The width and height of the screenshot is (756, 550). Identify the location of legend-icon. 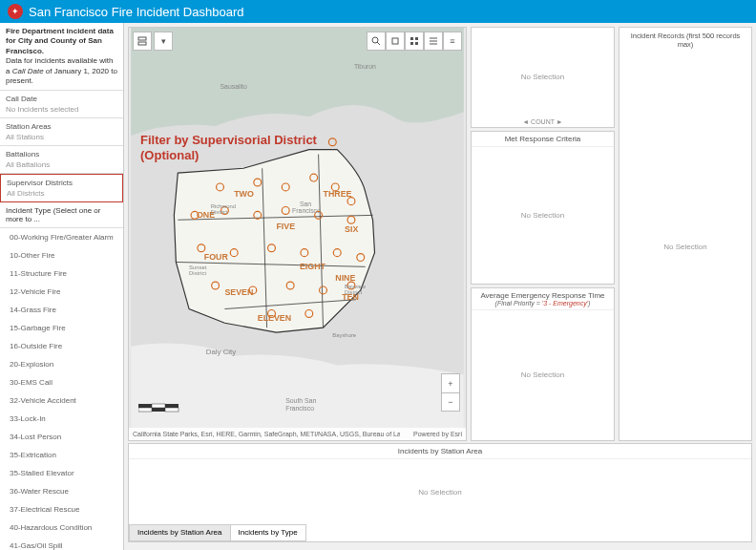
(433, 41).